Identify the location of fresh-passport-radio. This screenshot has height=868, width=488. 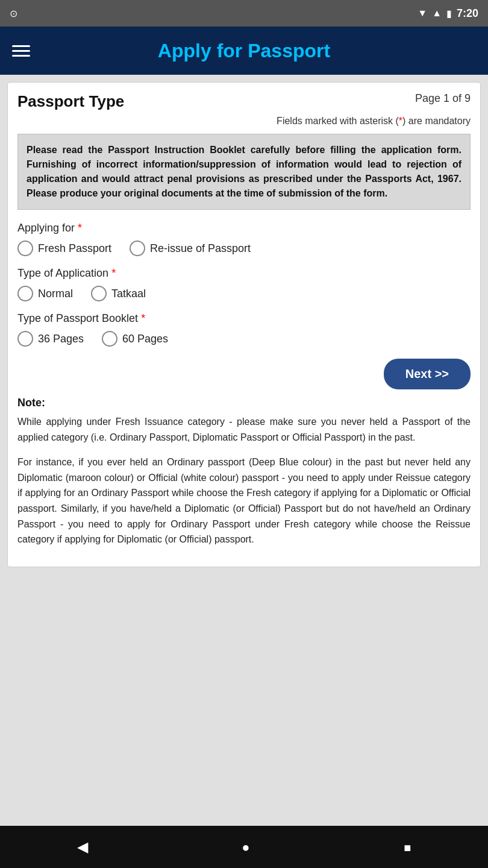
(25, 248).